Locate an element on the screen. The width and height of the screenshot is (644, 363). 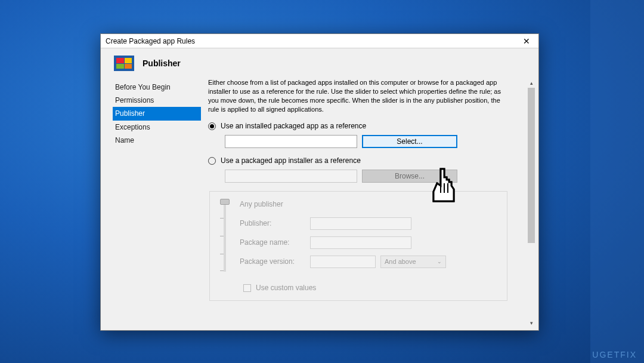
close-button: ✕ is located at coordinates (527, 41).